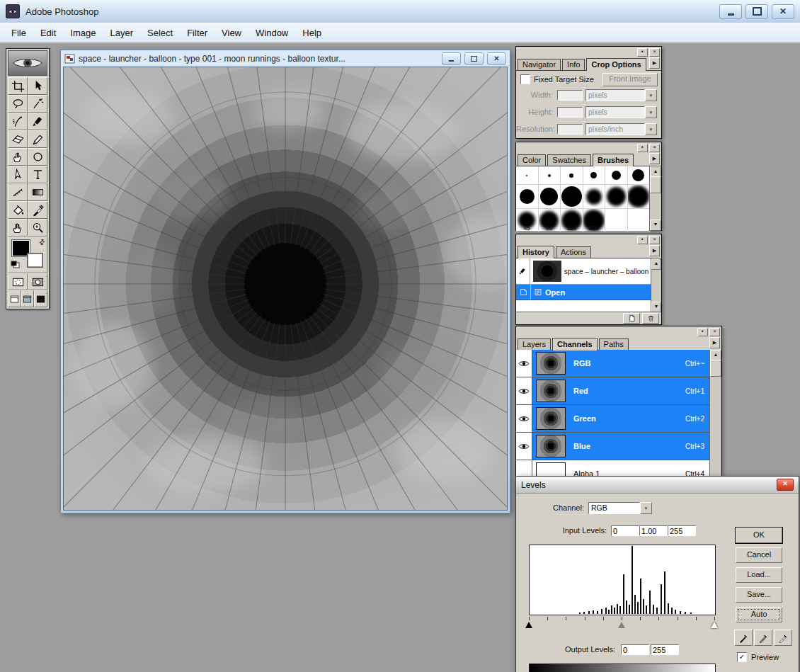  What do you see at coordinates (785, 484) in the screenshot?
I see `dialog-close-button: ✕` at bounding box center [785, 484].